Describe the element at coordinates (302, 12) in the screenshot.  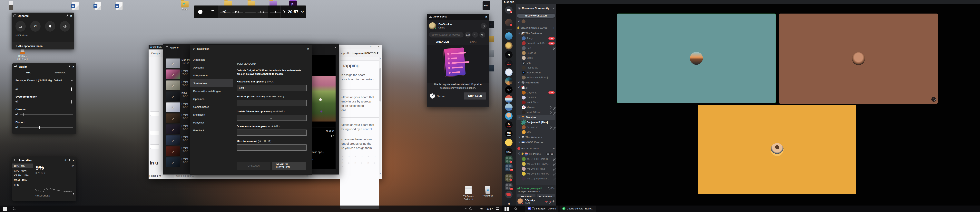
I see `gamebar-settings-icon: ⚙` at that location.